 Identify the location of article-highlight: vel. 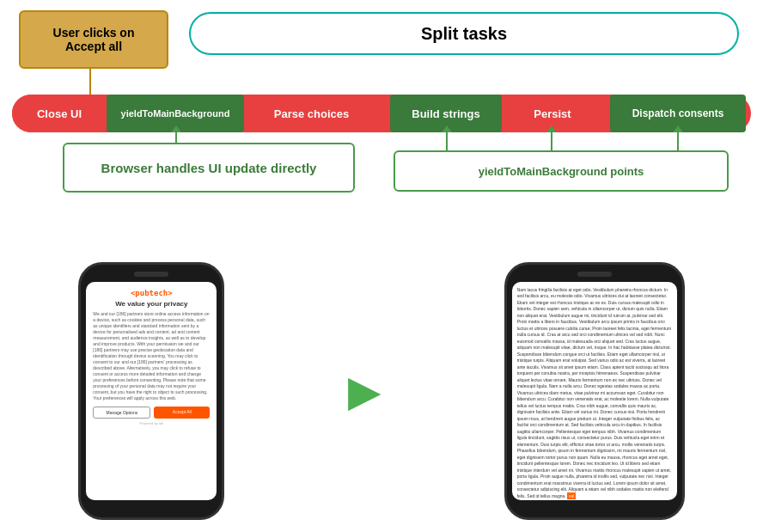
(571, 496).